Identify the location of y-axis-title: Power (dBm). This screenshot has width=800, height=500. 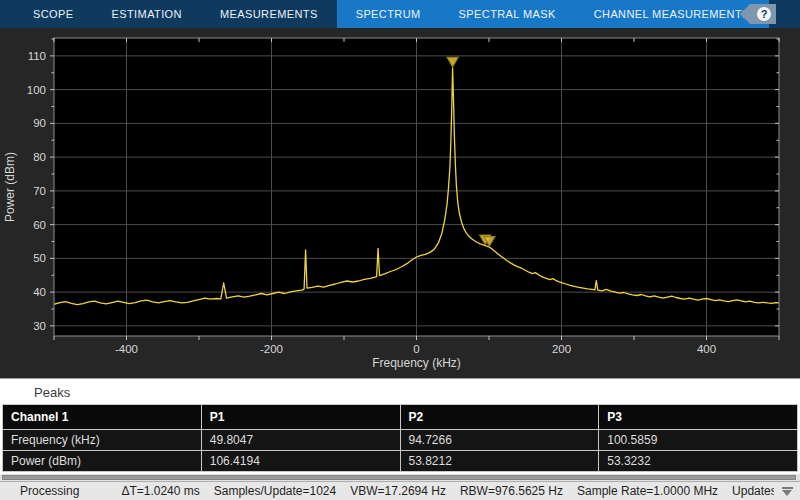
(10, 187).